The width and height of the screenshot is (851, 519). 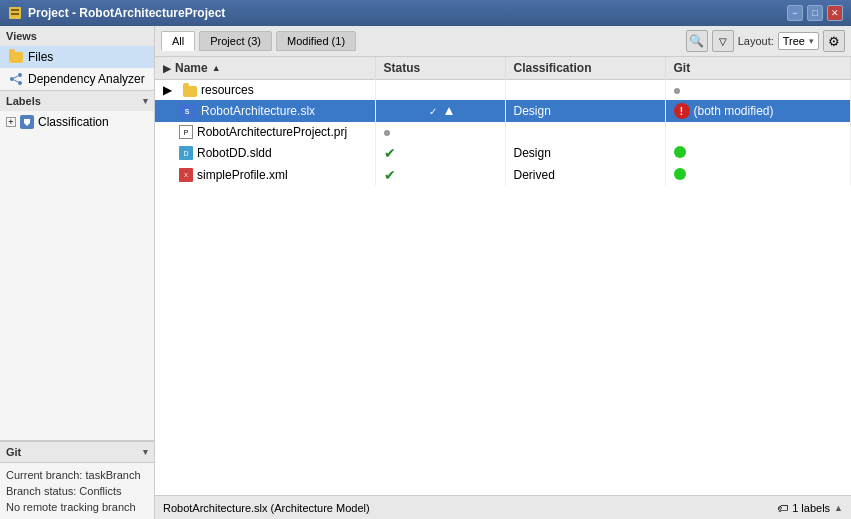 I want to click on labels-count-chevron-icon: ▲, so click(x=838, y=508).